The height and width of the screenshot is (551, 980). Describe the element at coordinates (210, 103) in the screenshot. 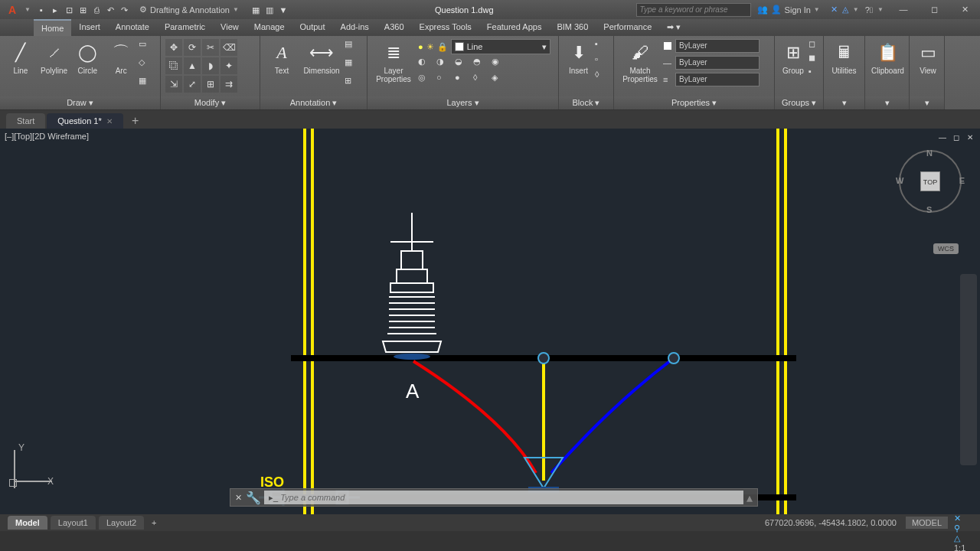

I see `panel-modify-title: Modify ▾` at that location.